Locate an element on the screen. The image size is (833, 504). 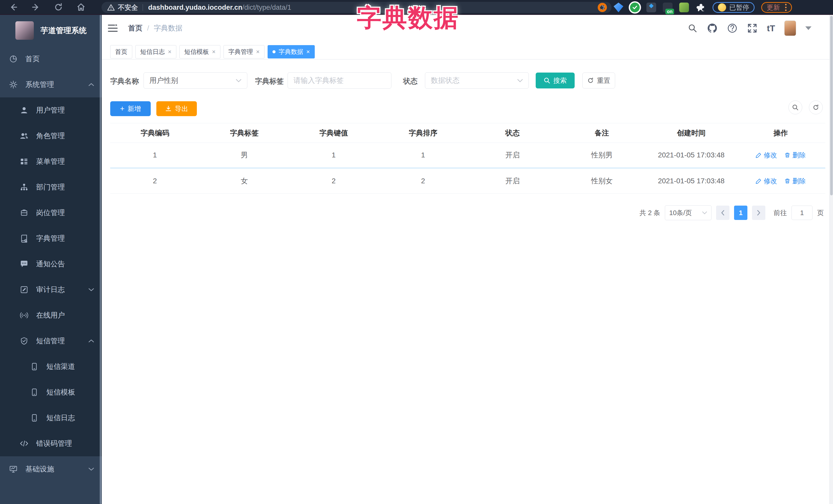
sidebar-item-user-mgmt: 用户管理 is located at coordinates (51, 110).